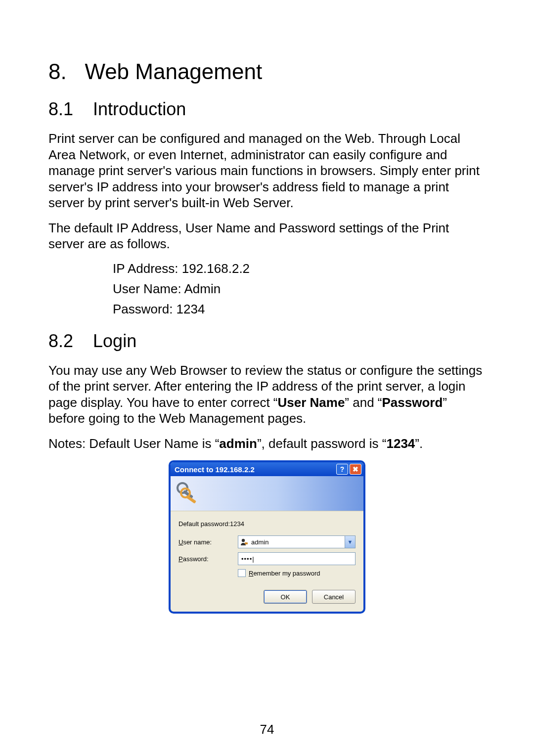  I want to click on cancel-button: Cancel, so click(334, 597).